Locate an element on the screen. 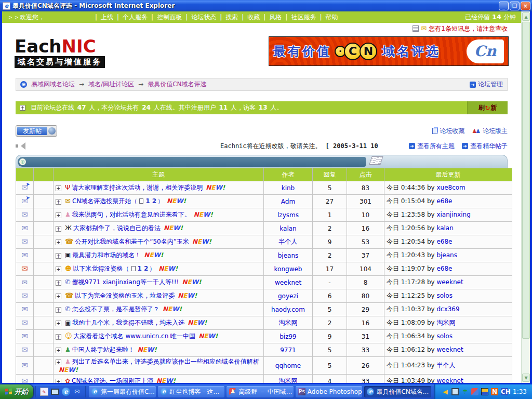  topic-title-link: 列出了后选名单出来，评选委员就应该作出一些相应的域名价值解析 is located at coordinates (166, 362).